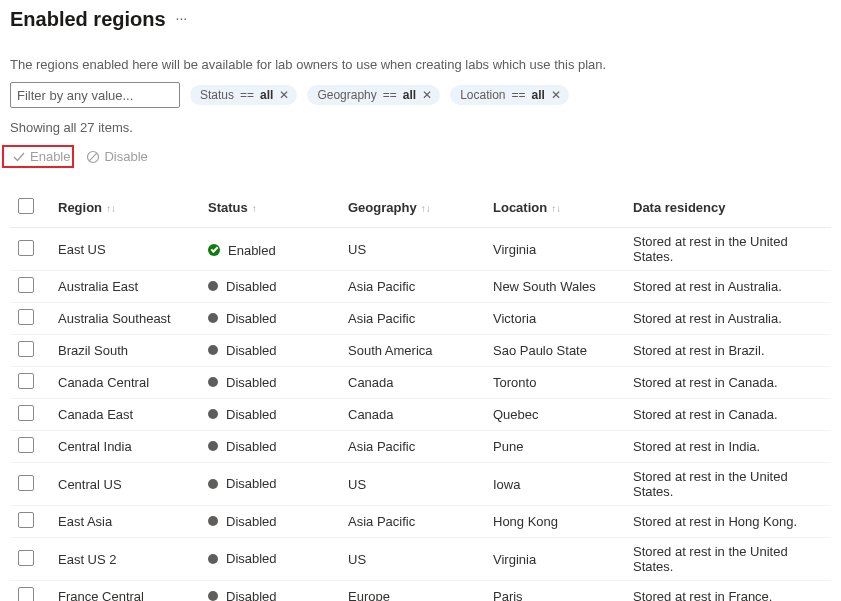 The height and width of the screenshot is (601, 841). Describe the element at coordinates (125, 287) in the screenshot. I see `cell-region: Australia East` at that location.